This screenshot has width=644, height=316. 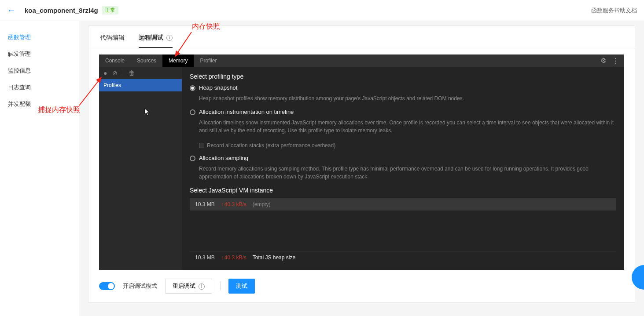 What do you see at coordinates (234, 204) in the screenshot?
I see `vm-rate: 40.3 kB/s` at bounding box center [234, 204].